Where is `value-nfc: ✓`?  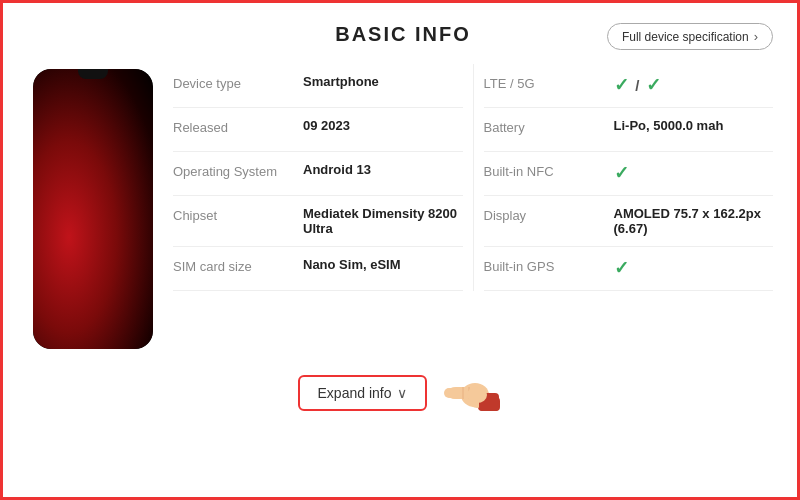 value-nfc: ✓ is located at coordinates (694, 173).